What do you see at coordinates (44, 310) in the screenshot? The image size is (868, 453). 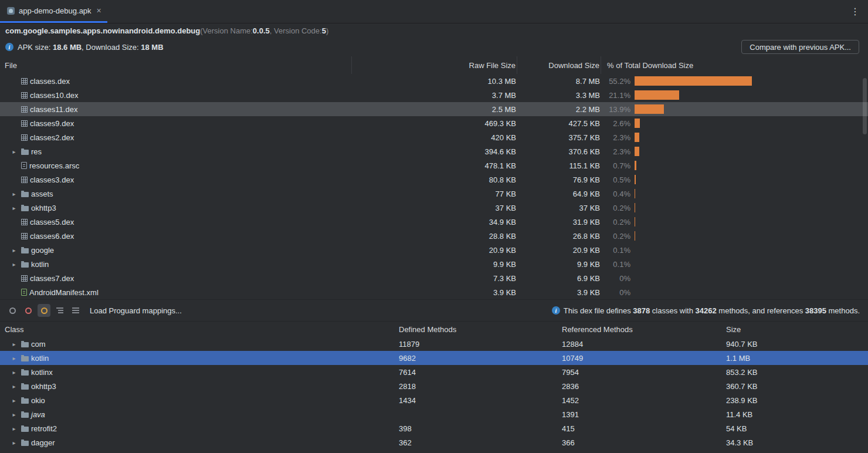 I see `show-fields-icon` at bounding box center [44, 310].